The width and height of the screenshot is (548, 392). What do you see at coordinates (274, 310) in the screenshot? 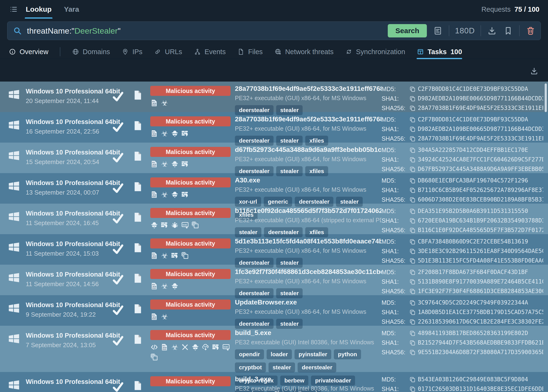
I see `task-row: Windows 10 Professional 64bit 9 Septembe…` at bounding box center [274, 310].